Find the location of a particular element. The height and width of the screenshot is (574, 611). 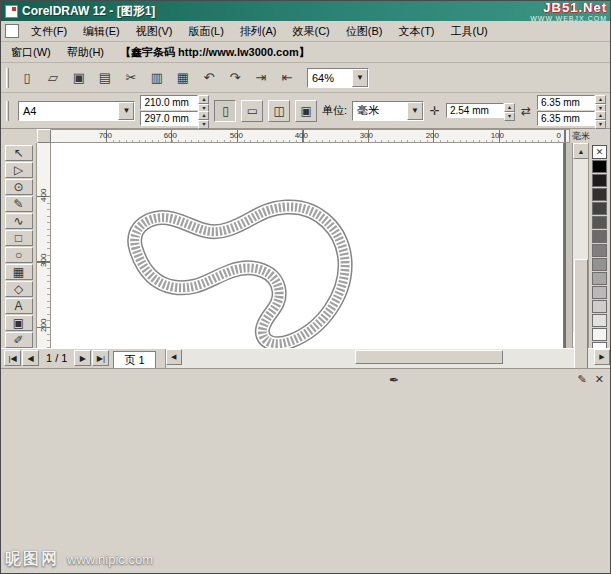

import-button: ⇥ is located at coordinates (261, 78).